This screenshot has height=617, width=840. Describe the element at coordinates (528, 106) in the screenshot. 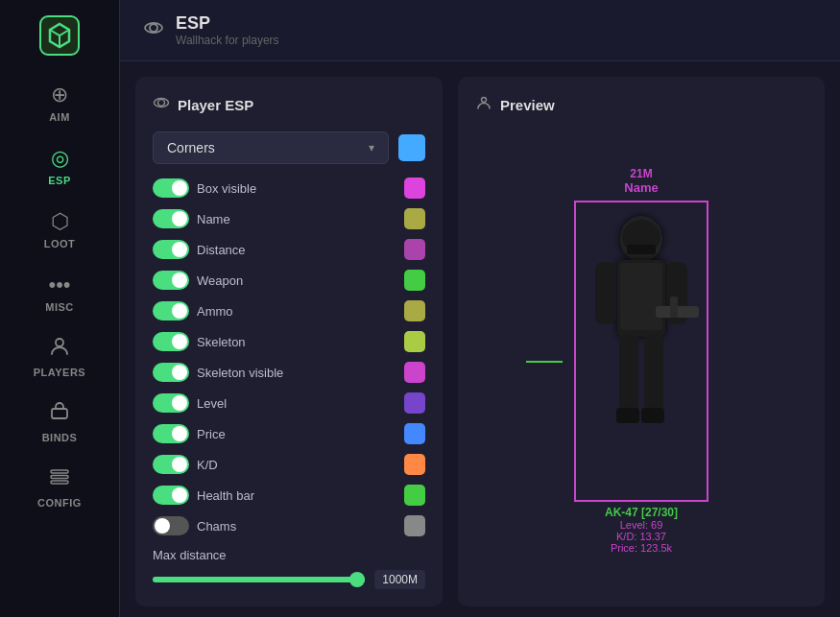

I see `preview-panel-title: Preview` at that location.